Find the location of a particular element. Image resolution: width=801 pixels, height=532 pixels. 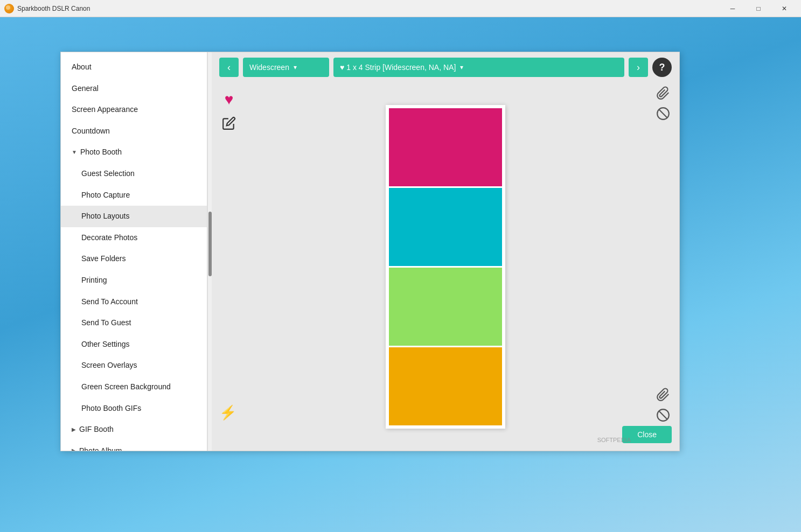

sidebar-item-label: Guest Selection is located at coordinates (108, 173).